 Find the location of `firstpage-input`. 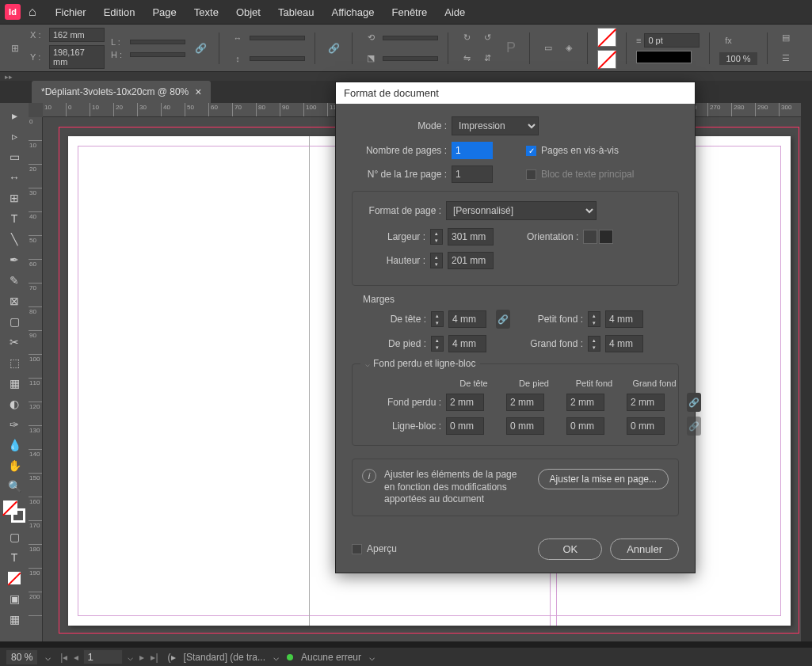

firstpage-input is located at coordinates (472, 174).